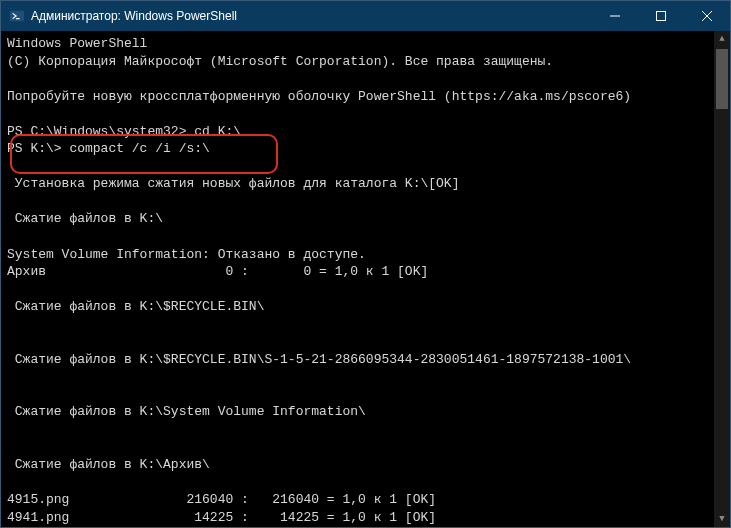  I want to click on scroll-thumb, so click(722, 79).